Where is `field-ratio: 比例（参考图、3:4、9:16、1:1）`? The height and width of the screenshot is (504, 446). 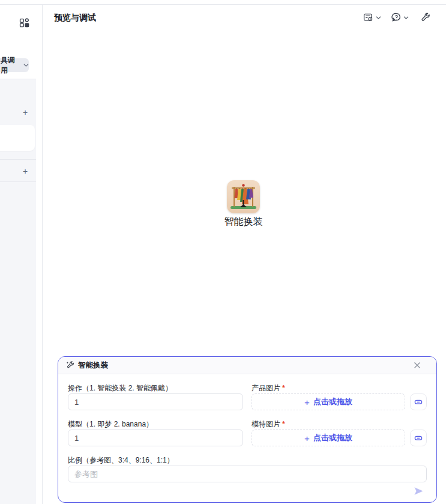 field-ratio: 比例（参考图、3:4、9:16、1:1） is located at coordinates (247, 469).